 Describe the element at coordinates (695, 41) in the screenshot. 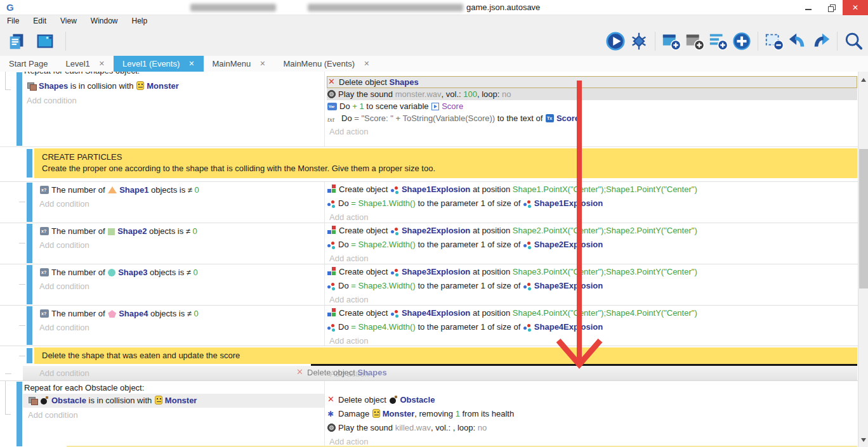

I see `add-subevent-icon` at that location.